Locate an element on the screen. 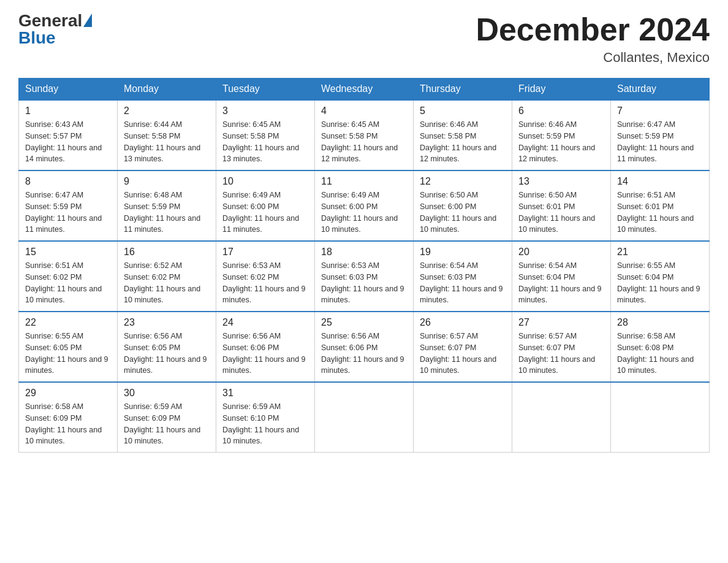  day-info: Sunrise: 6:49 AMSunset: 6:00 PMDaylight:… is located at coordinates (261, 212).